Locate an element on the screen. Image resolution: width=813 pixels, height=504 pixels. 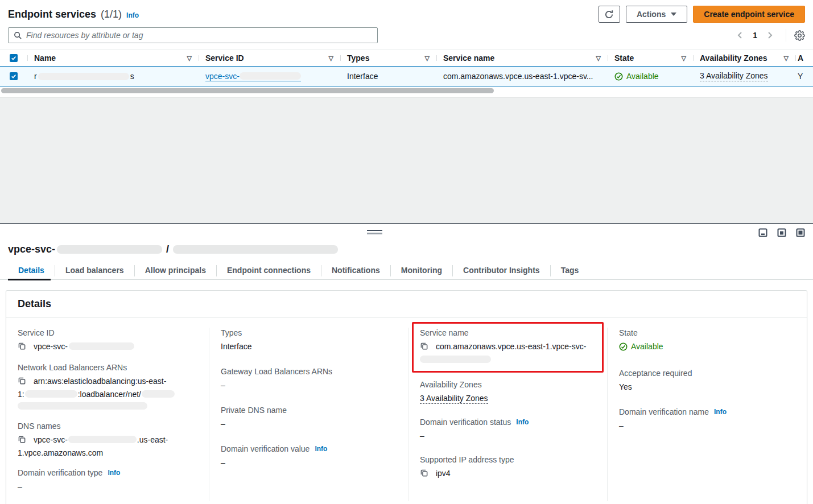
preferences-button is located at coordinates (800, 35).